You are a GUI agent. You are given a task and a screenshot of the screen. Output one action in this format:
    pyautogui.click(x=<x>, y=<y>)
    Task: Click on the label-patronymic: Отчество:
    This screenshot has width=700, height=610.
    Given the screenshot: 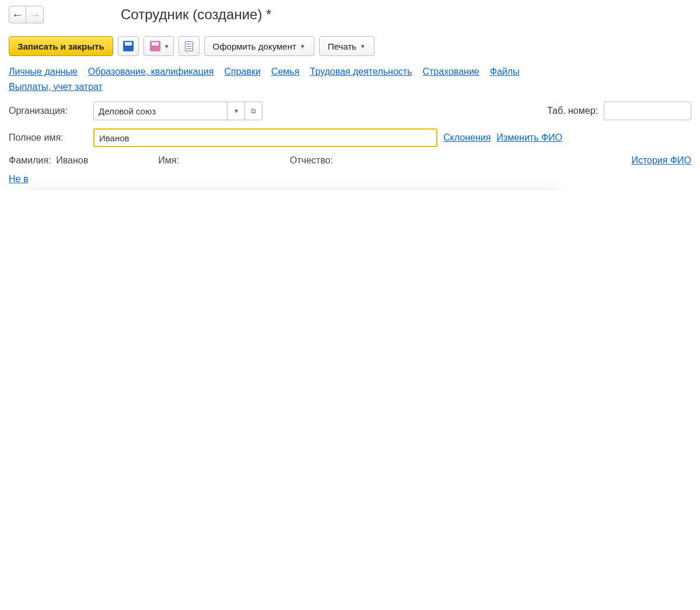 What is the action you would take?
    pyautogui.click(x=312, y=161)
    